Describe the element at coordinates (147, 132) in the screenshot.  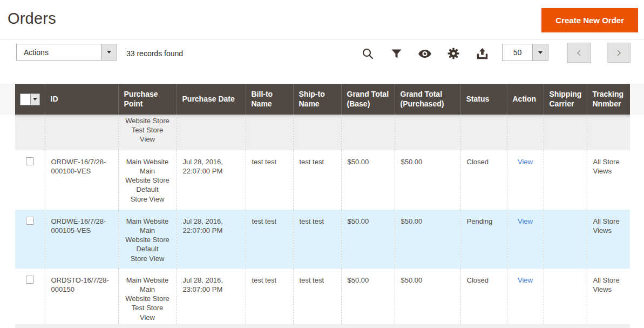
I see `purchase-point-cell: Website Store Test Store View` at that location.